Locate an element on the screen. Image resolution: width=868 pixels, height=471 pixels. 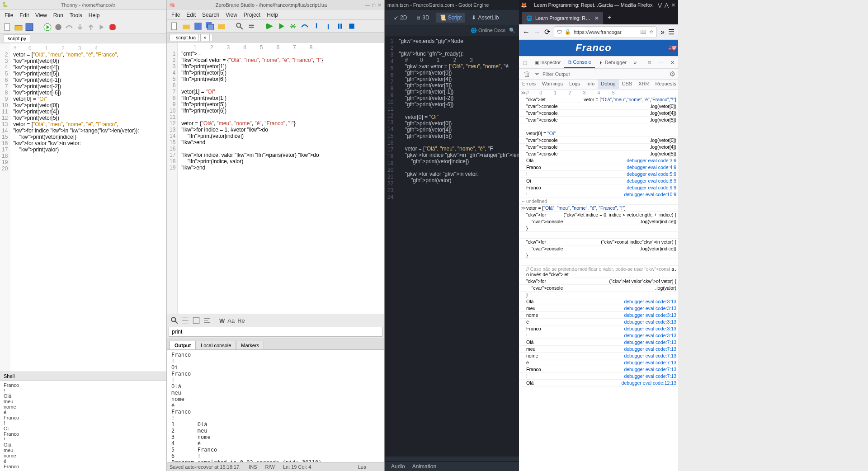
thonny-editor: 234567891011121314151617181920 # 0 1 2 3… is located at coordinates (83, 207).